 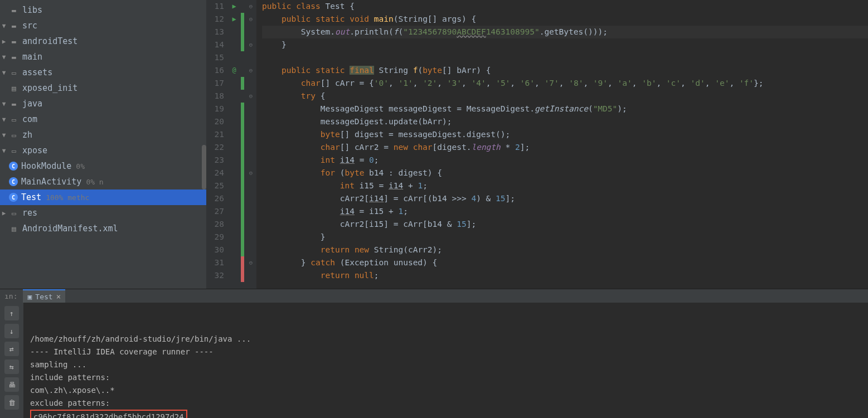 I want to click on tree-item-xposed-init: ▤xposed_init, so click(x=103, y=88).